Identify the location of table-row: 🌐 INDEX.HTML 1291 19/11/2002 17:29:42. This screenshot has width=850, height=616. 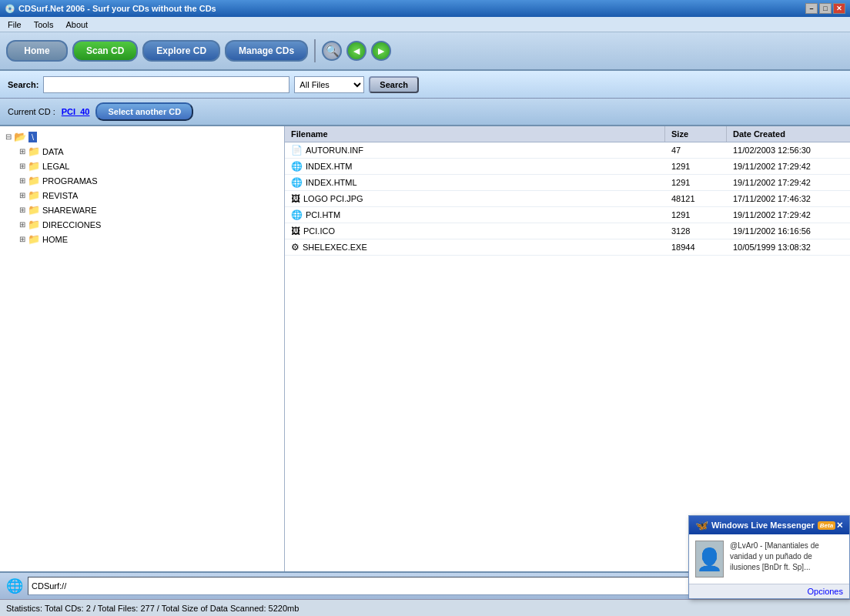
(567, 183).